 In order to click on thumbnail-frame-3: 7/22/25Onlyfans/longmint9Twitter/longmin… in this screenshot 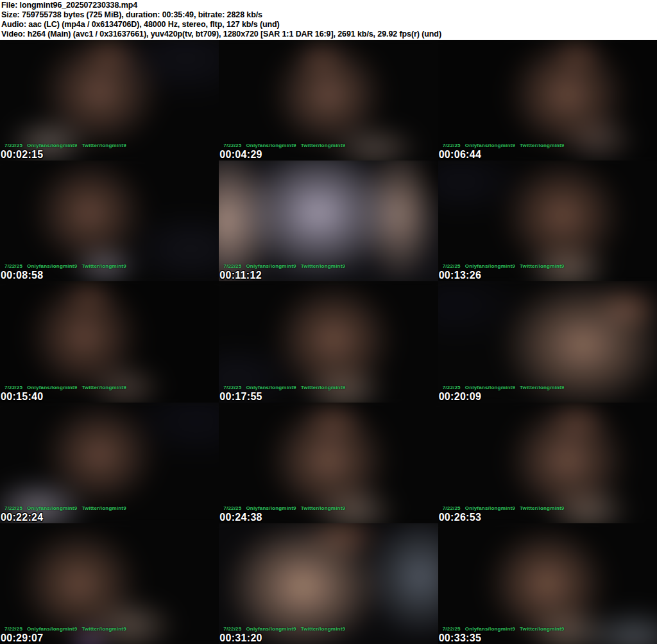, I will do `click(548, 100)`.